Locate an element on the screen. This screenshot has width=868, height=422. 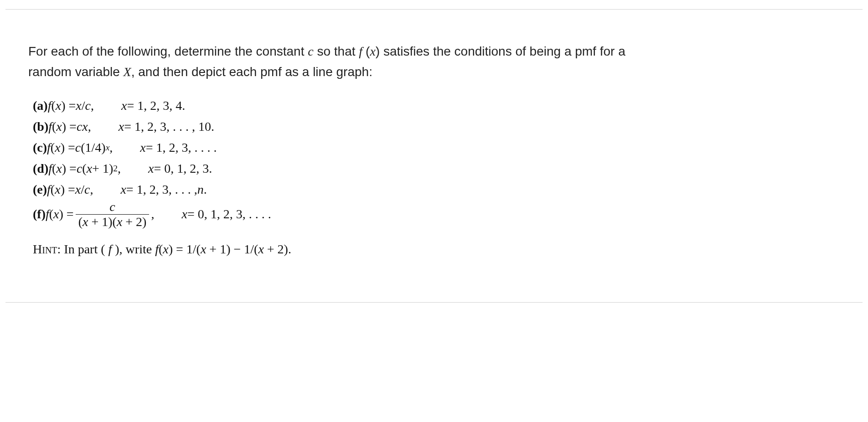
frac-den-f: (x + 1)(x + 2) is located at coordinates (113, 221).